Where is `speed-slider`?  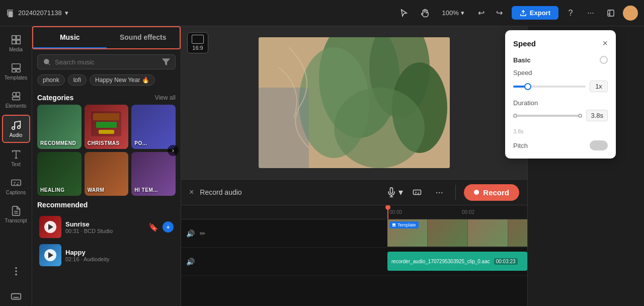
speed-slider is located at coordinates (549, 87).